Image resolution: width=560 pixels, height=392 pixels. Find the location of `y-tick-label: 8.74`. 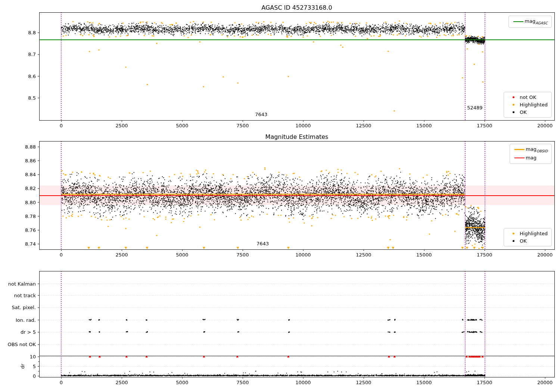

y-tick-label: 8.74 is located at coordinates (31, 244).